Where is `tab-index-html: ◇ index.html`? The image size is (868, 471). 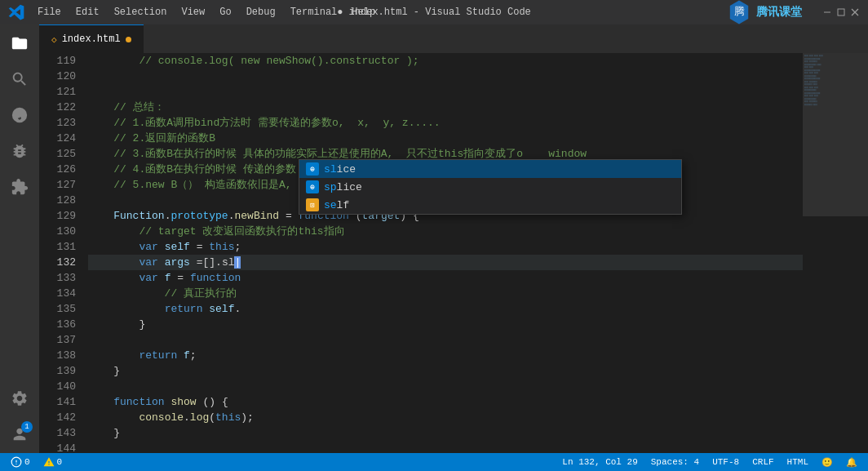
tab-index-html: ◇ index.html is located at coordinates (91, 39).